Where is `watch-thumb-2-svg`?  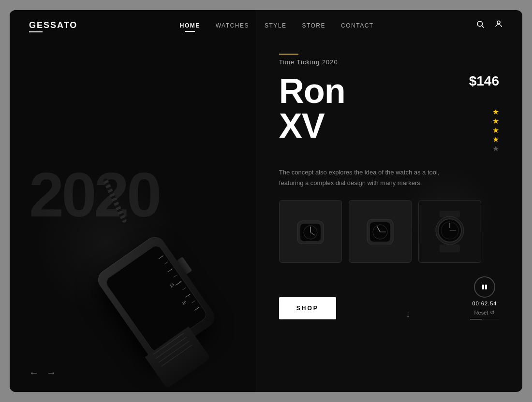
watch-thumb-2-svg is located at coordinates (380, 232).